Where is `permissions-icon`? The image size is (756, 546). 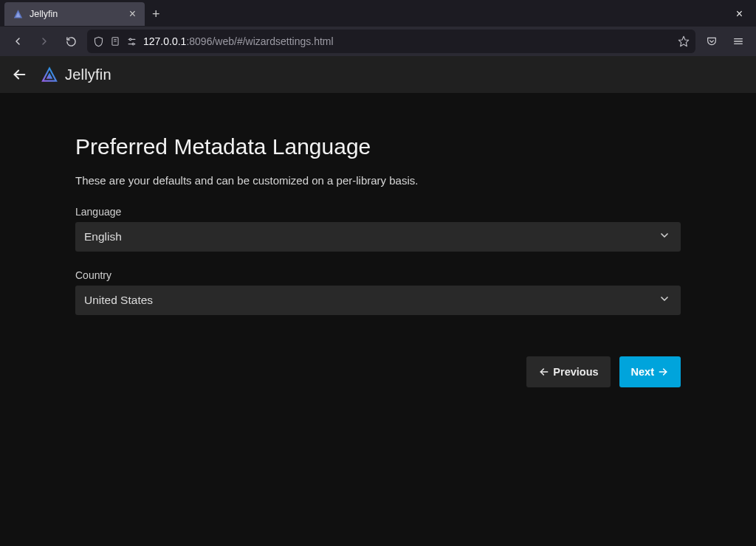
permissions-icon is located at coordinates (131, 41).